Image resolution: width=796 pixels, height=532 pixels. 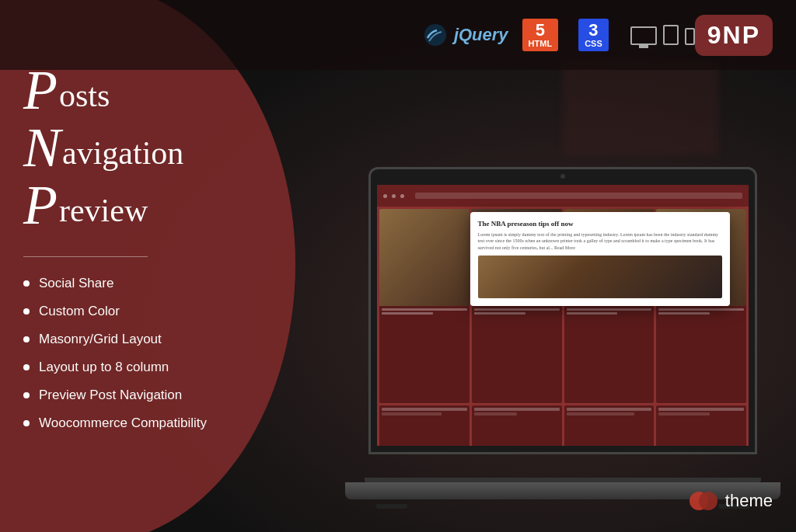 I want to click on jquery-badge: jQuery, so click(x=465, y=35).